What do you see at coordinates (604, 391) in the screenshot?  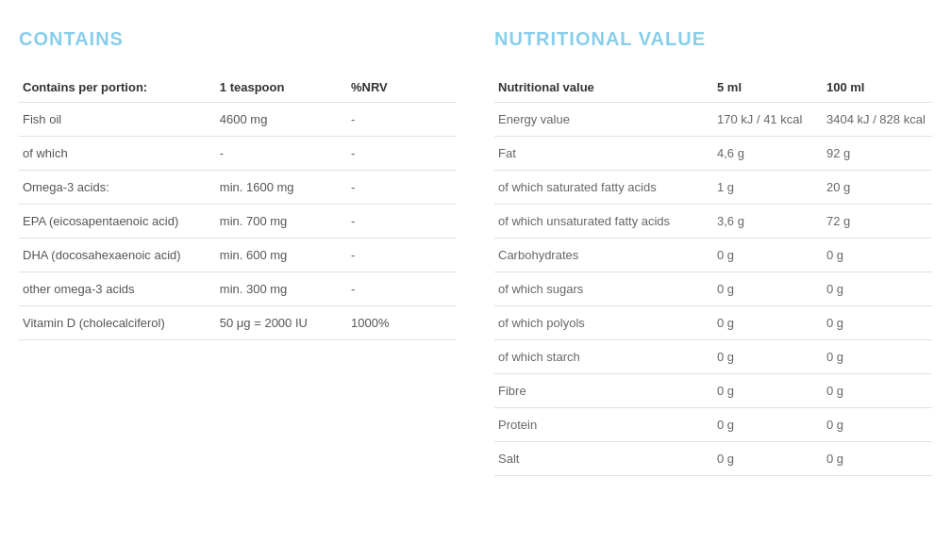 I see `nutri-row-name: Fibre` at bounding box center [604, 391].